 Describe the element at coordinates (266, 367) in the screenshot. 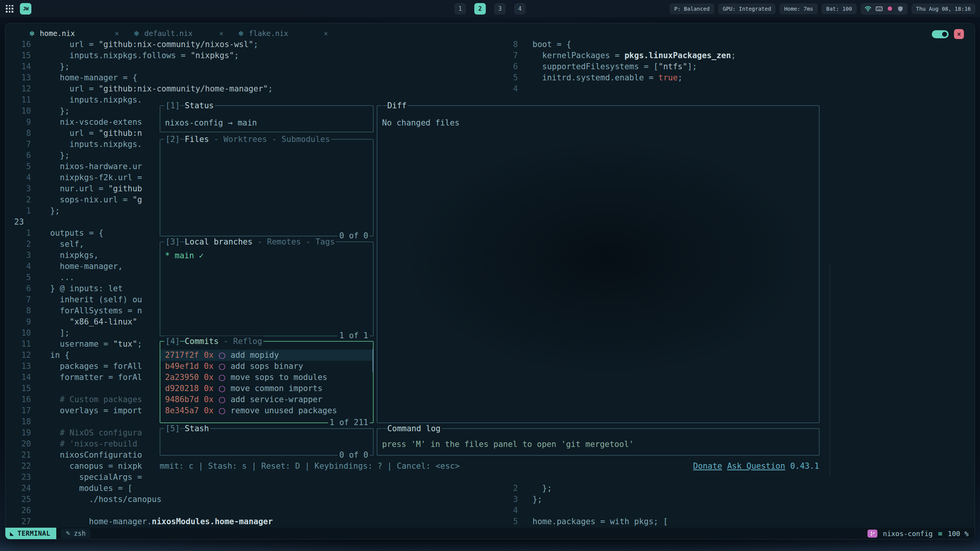

I see `commit-row: b49ef1d0x○add sops binary` at that location.